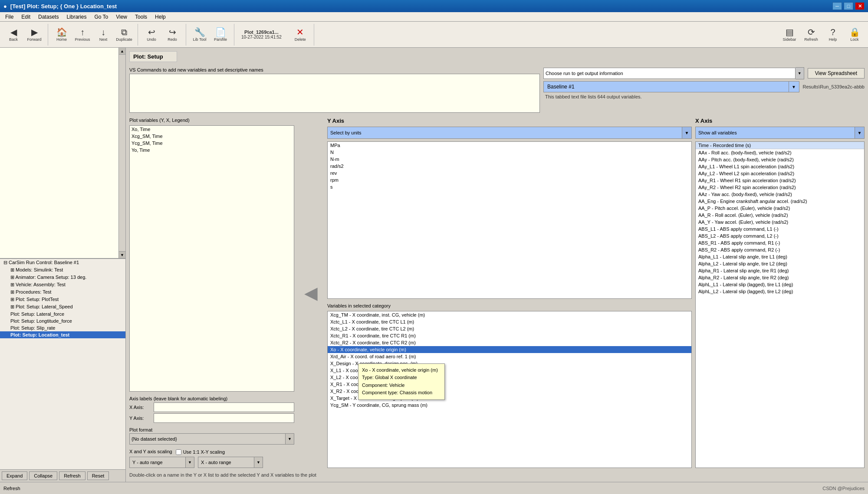 This screenshot has height=494, width=868. What do you see at coordinates (200, 35) in the screenshot?
I see `libtool-button: 🔧 Lib Tool` at bounding box center [200, 35].